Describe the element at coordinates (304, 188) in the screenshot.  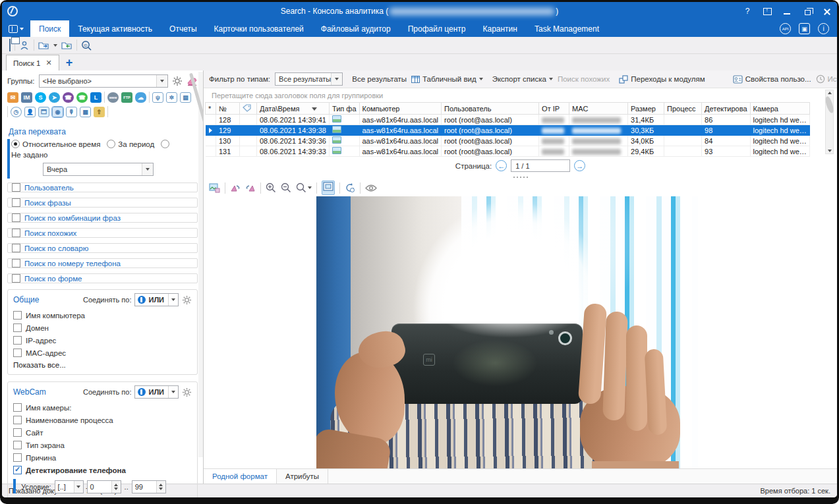
I see `zoom-level-button` at that location.